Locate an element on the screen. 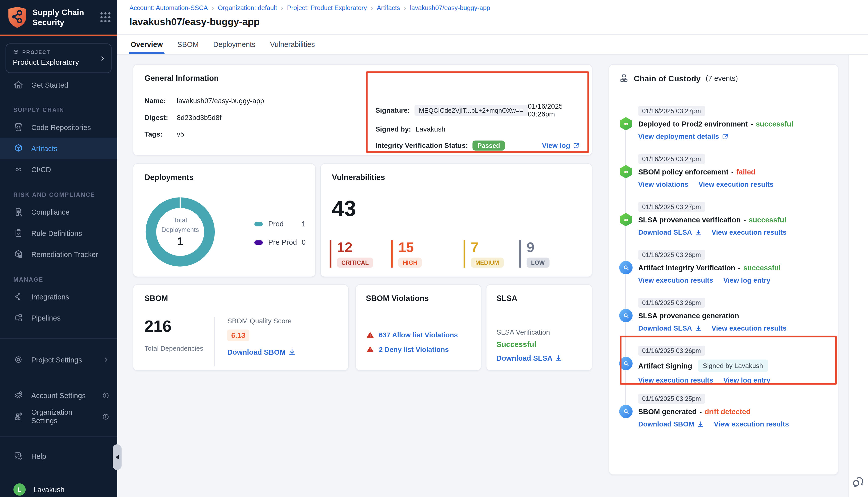  chain-of-custody-icon is located at coordinates (624, 78).